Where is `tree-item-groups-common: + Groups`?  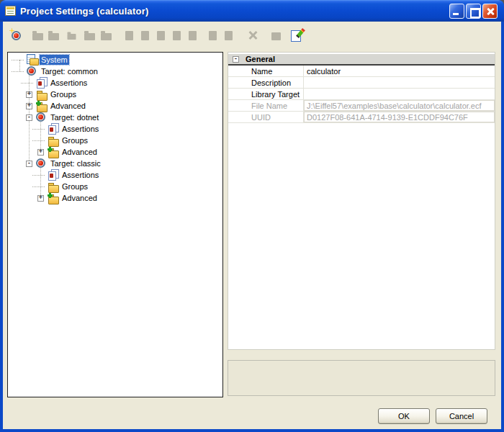 tree-item-groups-common: + Groups is located at coordinates (115, 94).